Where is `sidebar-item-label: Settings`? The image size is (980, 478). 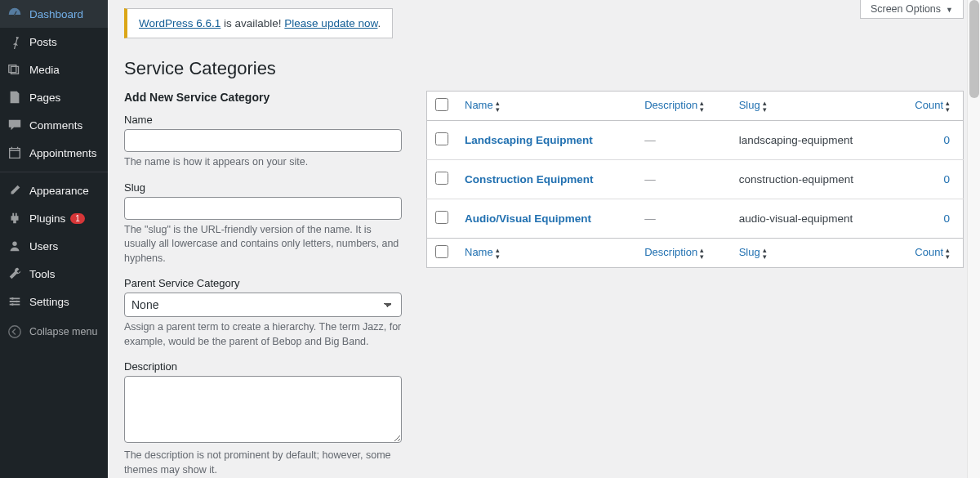
sidebar-item-label: Settings is located at coordinates (49, 302).